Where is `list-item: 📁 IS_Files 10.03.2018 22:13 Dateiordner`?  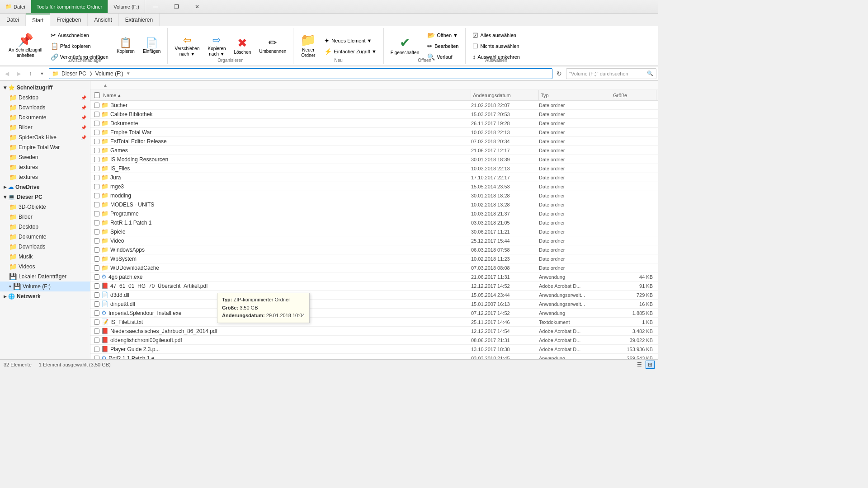
list-item: 📁 IS_Files 10.03.2018 22:13 Dateiordner is located at coordinates (374, 169).